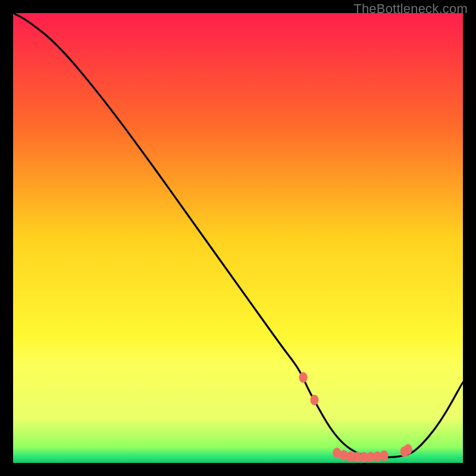  I want to click on watermark-text: TheBottleneck.com, so click(411, 9).